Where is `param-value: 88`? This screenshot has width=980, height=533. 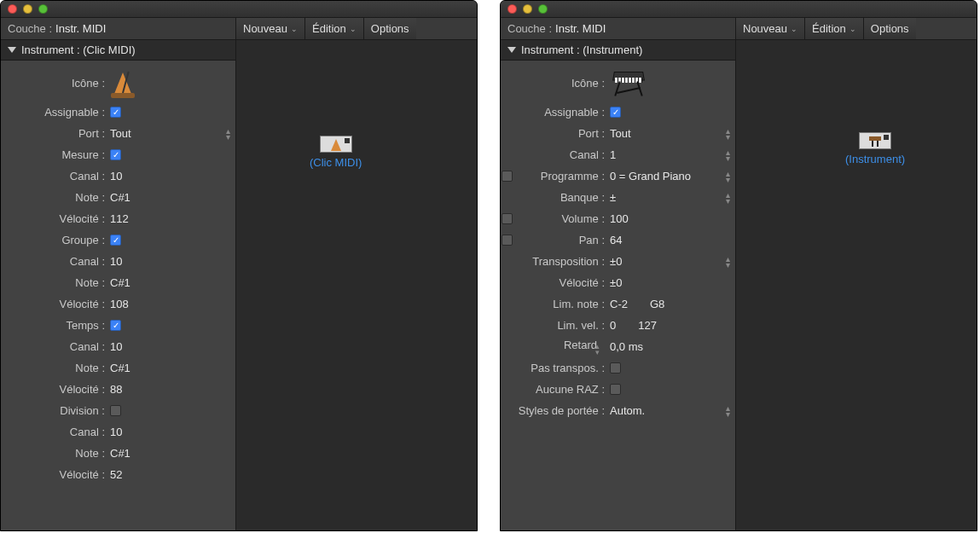 param-value: 88 is located at coordinates (172, 389).